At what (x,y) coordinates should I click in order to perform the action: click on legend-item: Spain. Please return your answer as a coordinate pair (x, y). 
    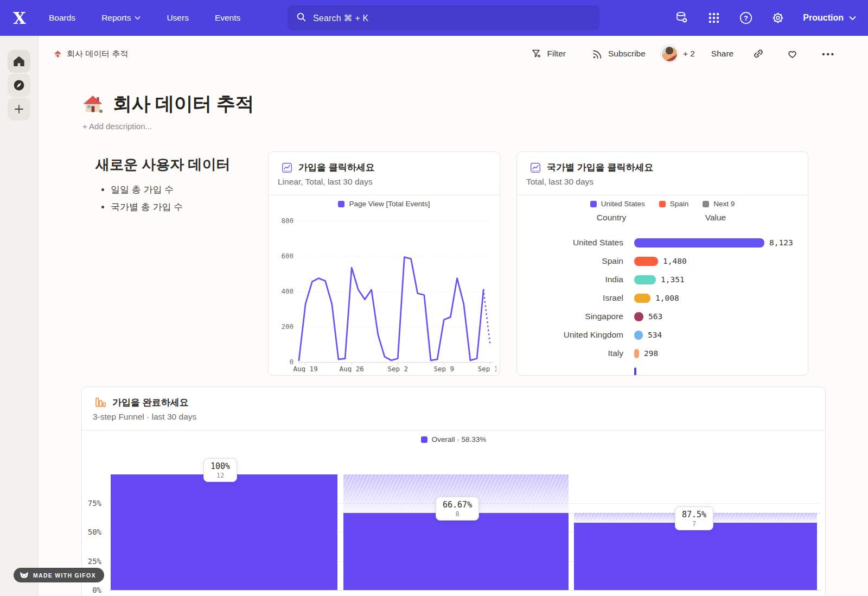
    Looking at the image, I should click on (674, 204).